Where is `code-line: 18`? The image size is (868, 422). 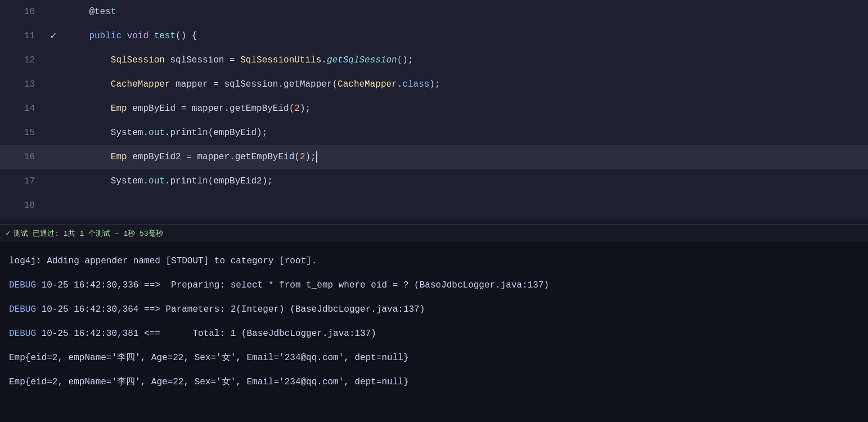
code-line: 18 is located at coordinates (434, 206).